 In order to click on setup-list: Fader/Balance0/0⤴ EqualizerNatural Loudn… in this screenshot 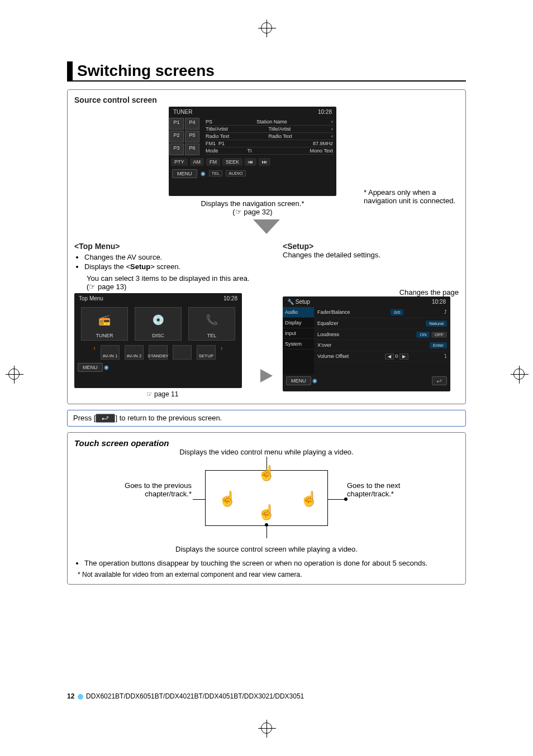, I will do `click(382, 341)`.